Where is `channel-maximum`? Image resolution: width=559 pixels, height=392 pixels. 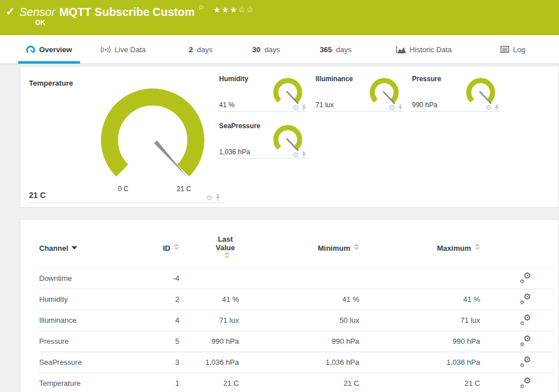
channel-maximum is located at coordinates (420, 278).